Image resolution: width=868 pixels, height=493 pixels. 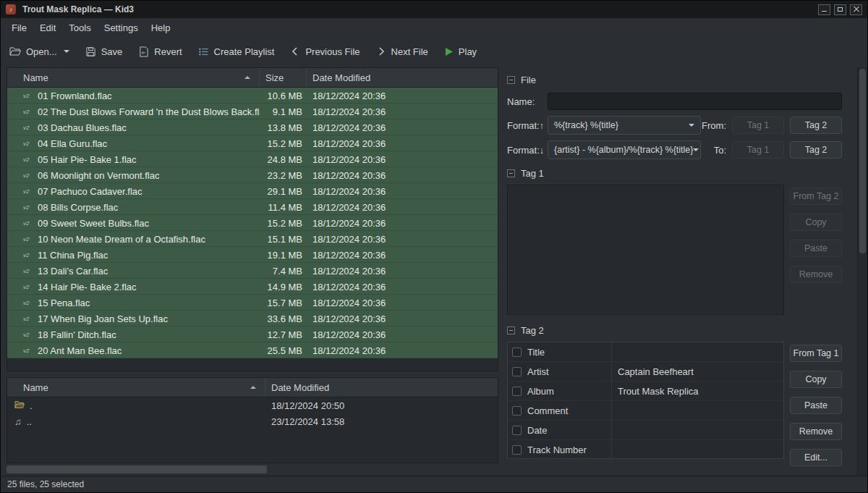 What do you see at coordinates (284, 77) in the screenshot?
I see `column-header-size: Size` at bounding box center [284, 77].